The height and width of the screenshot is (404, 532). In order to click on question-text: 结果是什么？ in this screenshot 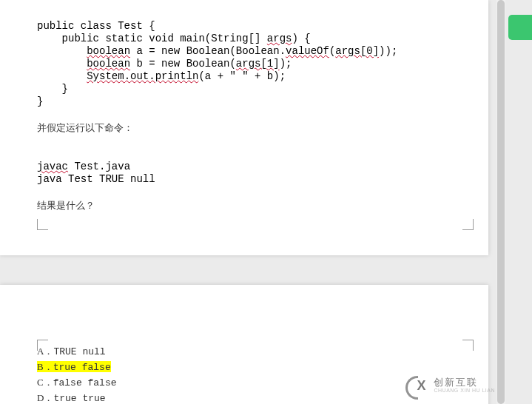, I will do `click(244, 206)`.